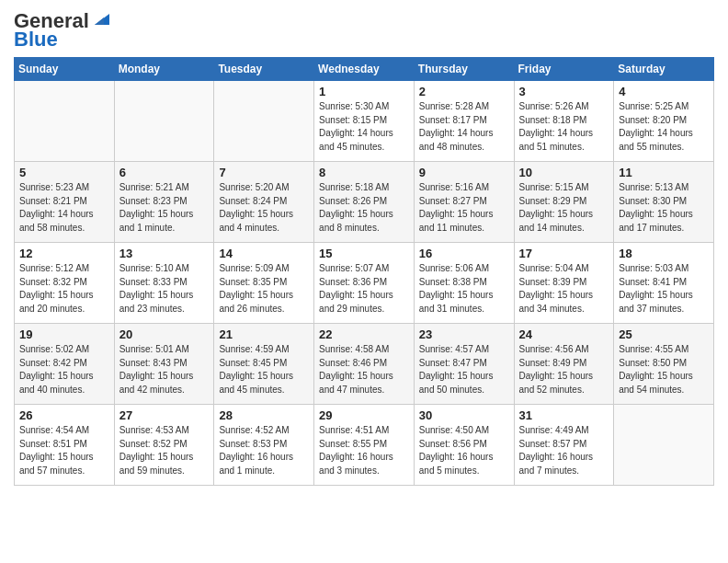  I want to click on calendar-cell: 9Sunrise: 5:16 AMSunset: 8:27 PMDaylight…, so click(463, 202).